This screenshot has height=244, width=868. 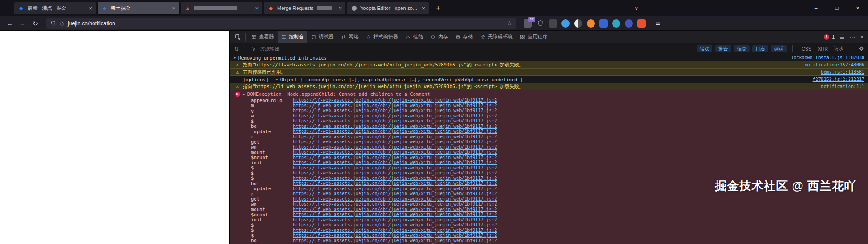 What do you see at coordinates (438, 8) in the screenshot?
I see `new-tab-button: +` at bounding box center [438, 8].